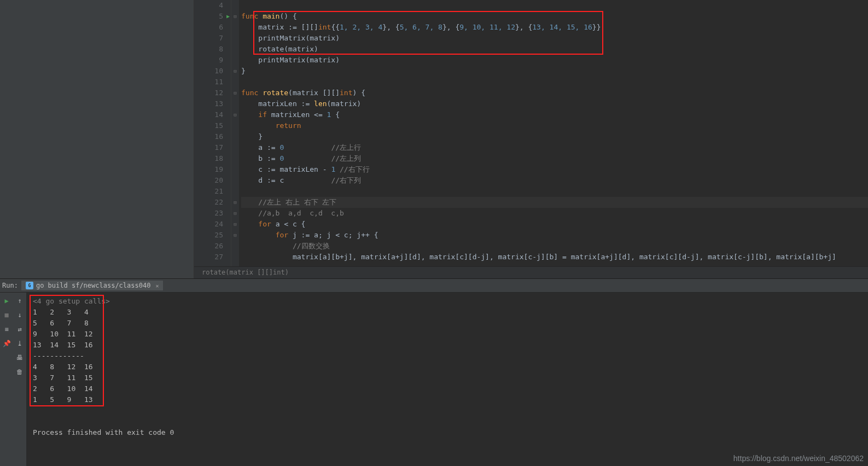 This screenshot has height=466, width=868. What do you see at coordinates (209, 104) in the screenshot?
I see `line-number: 13` at bounding box center [209, 104].